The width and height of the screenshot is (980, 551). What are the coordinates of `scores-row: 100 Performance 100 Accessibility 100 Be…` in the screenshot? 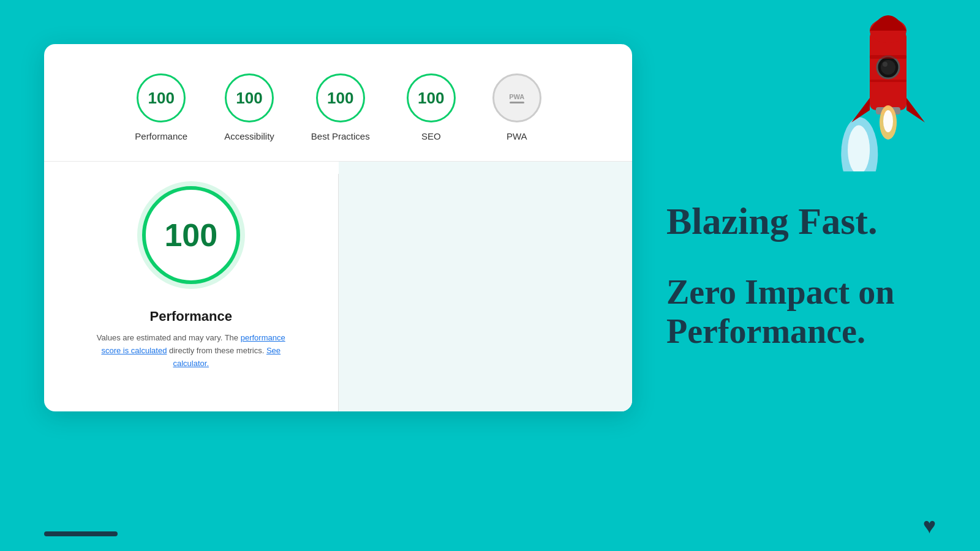 It's located at (338, 103).